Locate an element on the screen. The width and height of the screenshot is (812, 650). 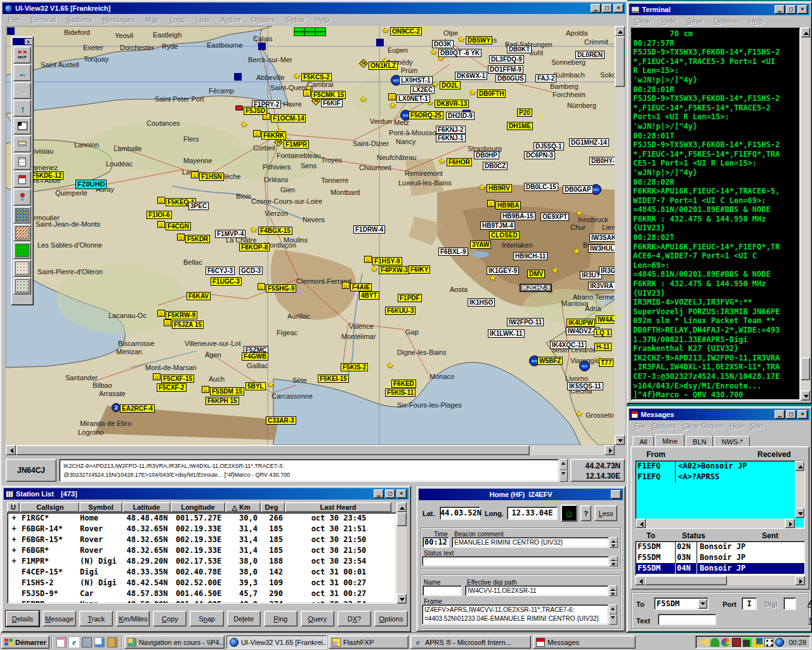
column-header-deg: Deg is located at coordinates (273, 507).